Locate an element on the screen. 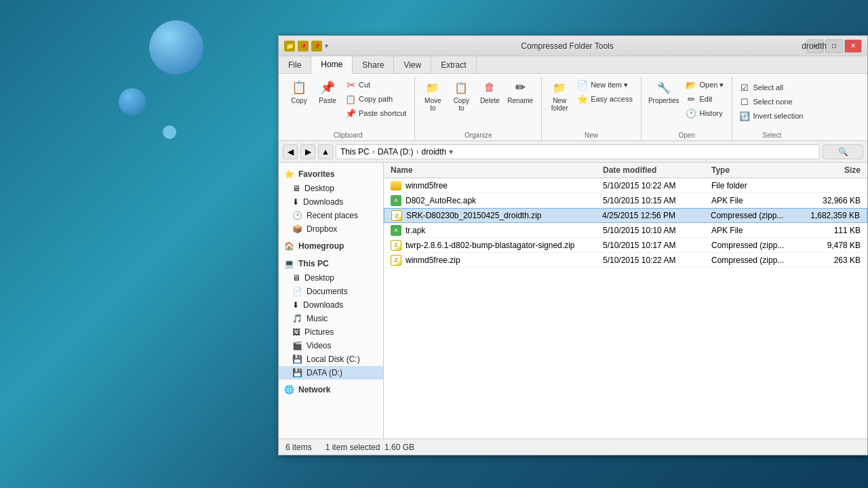 Image resolution: width=868 pixels, height=488 pixels. copy-to-button: 📋 Copyto is located at coordinates (461, 96).